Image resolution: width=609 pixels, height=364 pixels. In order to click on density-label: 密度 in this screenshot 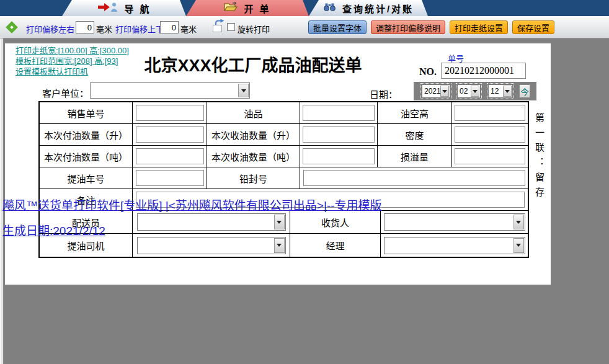, I will do `click(414, 135)`.